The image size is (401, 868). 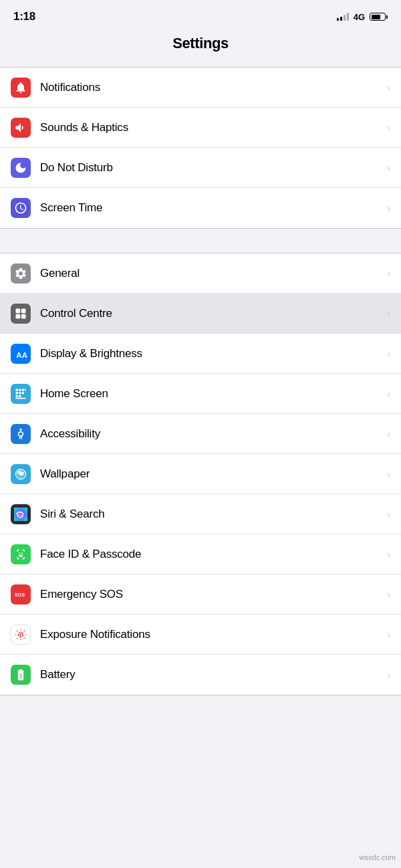 What do you see at coordinates (389, 128) in the screenshot?
I see `sounds-chevron: ›` at bounding box center [389, 128].